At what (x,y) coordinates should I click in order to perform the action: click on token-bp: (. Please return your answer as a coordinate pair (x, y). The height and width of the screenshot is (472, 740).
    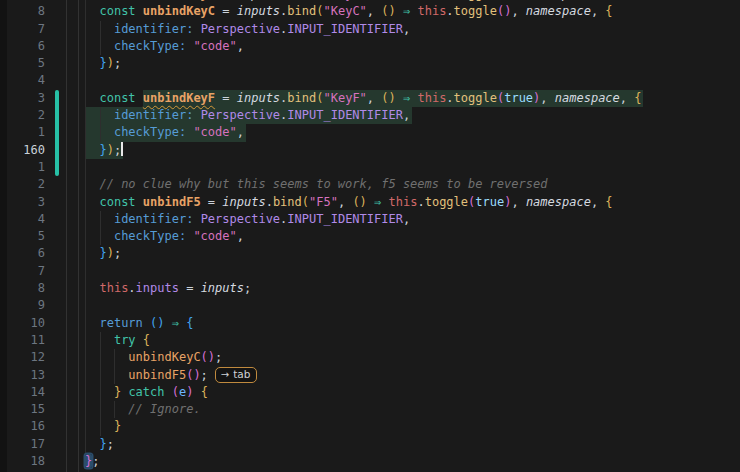
    Looking at the image, I should click on (176, 392).